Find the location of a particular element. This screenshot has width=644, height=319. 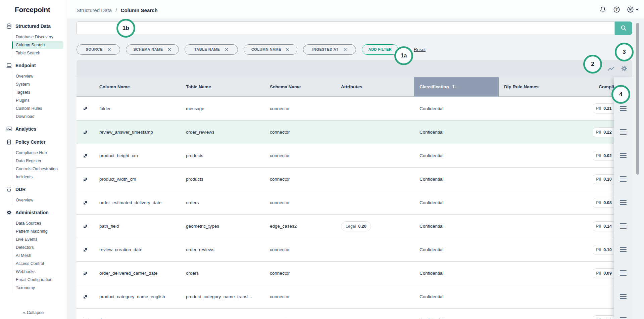

sidebar-item-incidents: Incidents is located at coordinates (38, 177).